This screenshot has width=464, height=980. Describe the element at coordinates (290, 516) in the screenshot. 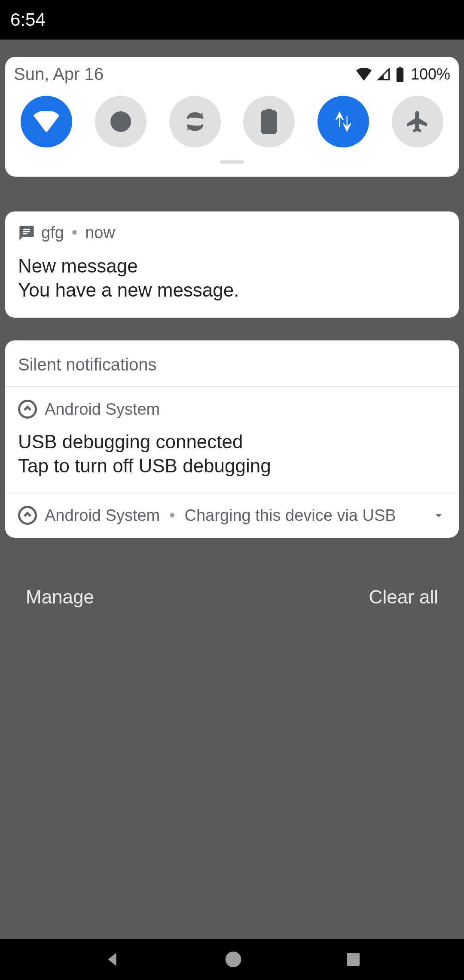

I see `notification-summary: Charging this device via USB` at that location.